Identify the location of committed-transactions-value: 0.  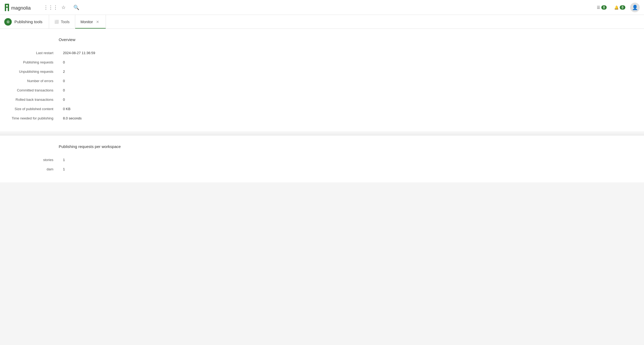
(62, 90).